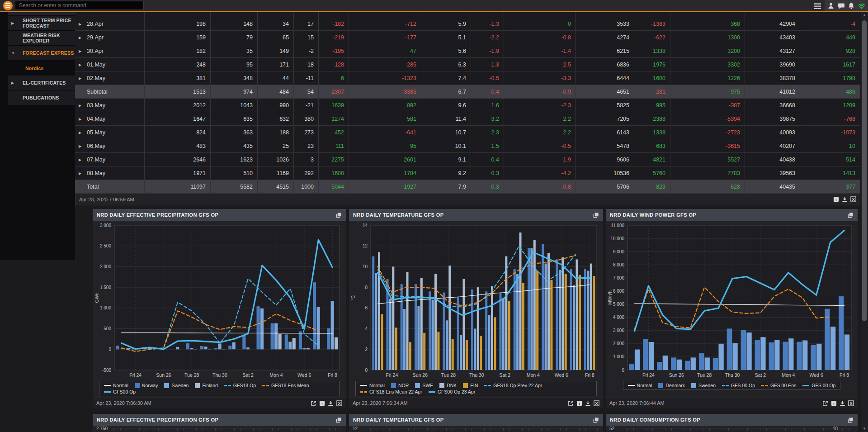 The height and width of the screenshot is (432, 868). Describe the element at coordinates (448, 385) in the screenshot. I see `legend-item: DNK` at that location.